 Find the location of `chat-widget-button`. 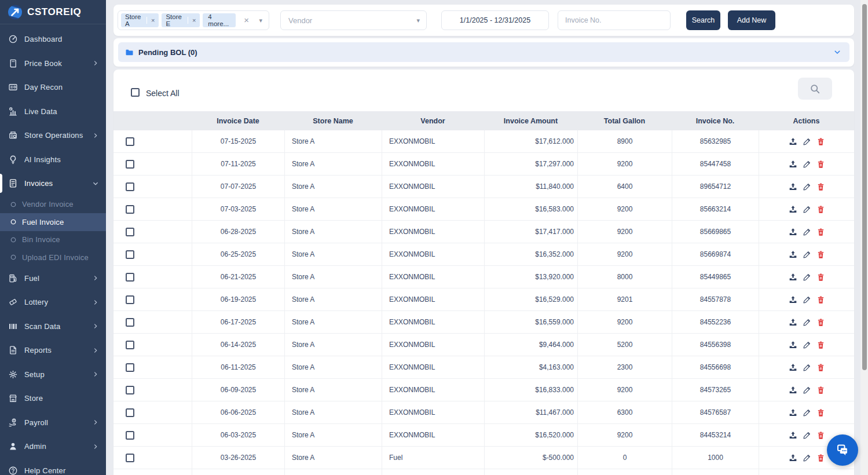

chat-widget-button is located at coordinates (843, 450).